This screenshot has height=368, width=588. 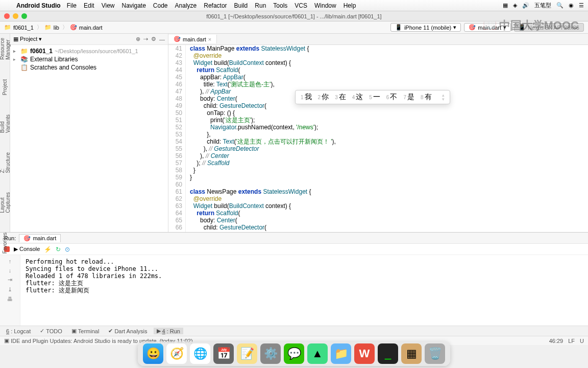 I want to click on close-tab-icon: ×, so click(x=210, y=39).